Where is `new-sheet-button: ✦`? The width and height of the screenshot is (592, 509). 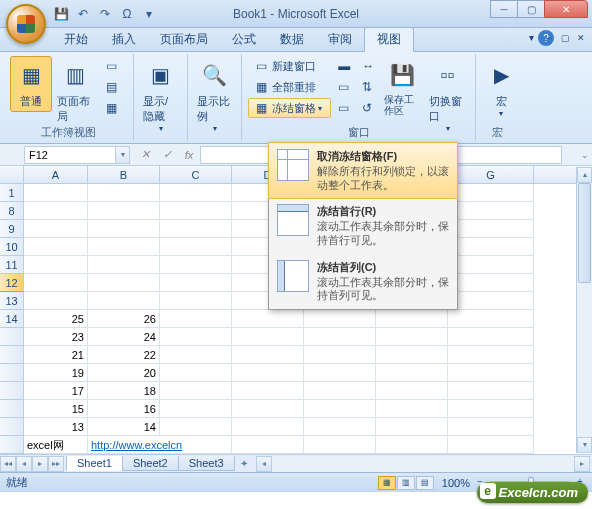
new-sheet-button: ✦ is located at coordinates (244, 464).